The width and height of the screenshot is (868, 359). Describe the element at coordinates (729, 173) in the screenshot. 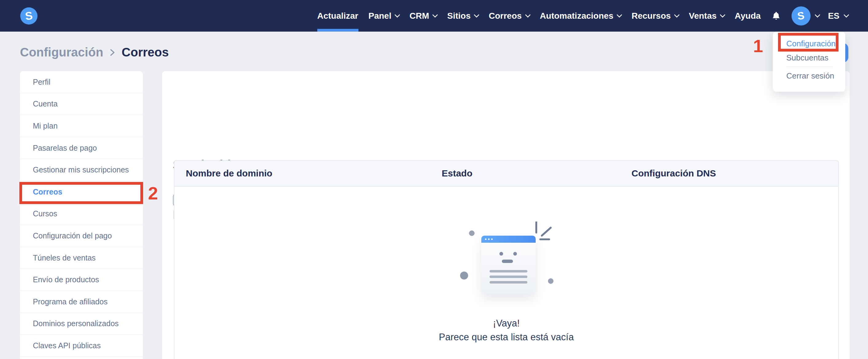

I see `table-column-header: Configuración DNS` at that location.